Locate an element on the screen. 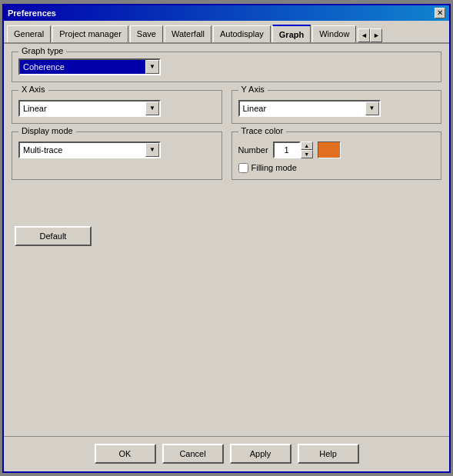 Image resolution: width=453 pixels, height=476 pixels. tab-graph: Graph is located at coordinates (291, 34).